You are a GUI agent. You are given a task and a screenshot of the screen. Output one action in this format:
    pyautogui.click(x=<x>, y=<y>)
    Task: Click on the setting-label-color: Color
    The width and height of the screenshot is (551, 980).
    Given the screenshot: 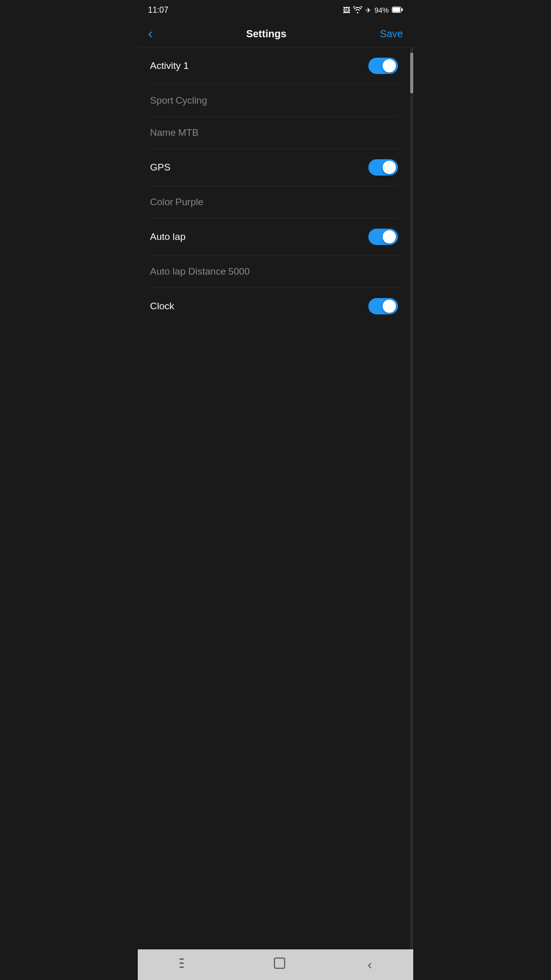 What is the action you would take?
    pyautogui.click(x=161, y=202)
    